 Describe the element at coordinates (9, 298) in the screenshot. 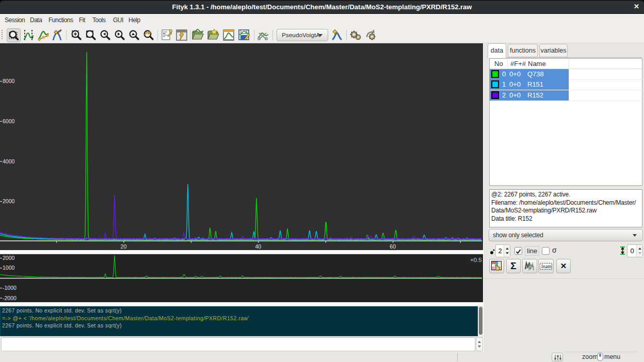

I see `svg-text: -2000` at that location.